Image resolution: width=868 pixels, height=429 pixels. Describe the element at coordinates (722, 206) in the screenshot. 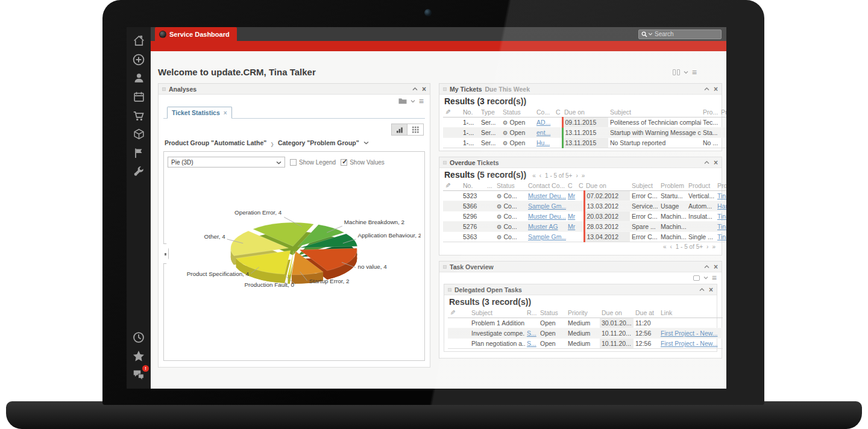

I see `record-link: Harry ...` at that location.